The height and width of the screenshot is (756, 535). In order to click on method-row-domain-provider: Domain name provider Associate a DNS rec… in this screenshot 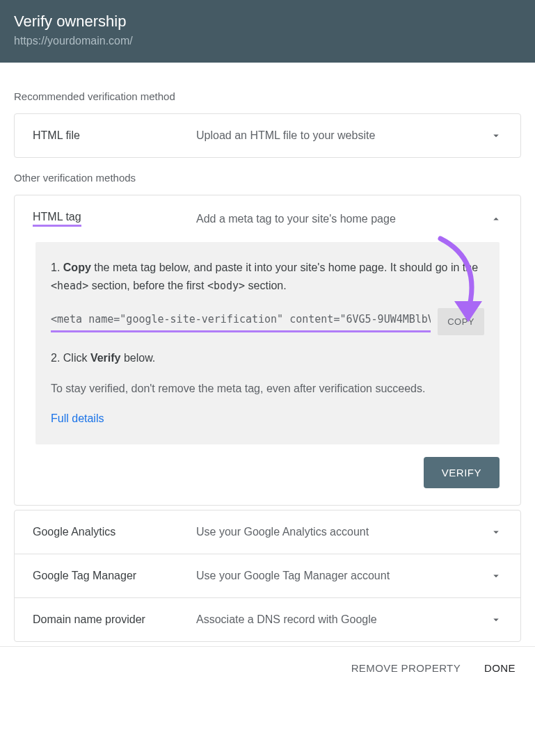, I will do `click(267, 619)`.